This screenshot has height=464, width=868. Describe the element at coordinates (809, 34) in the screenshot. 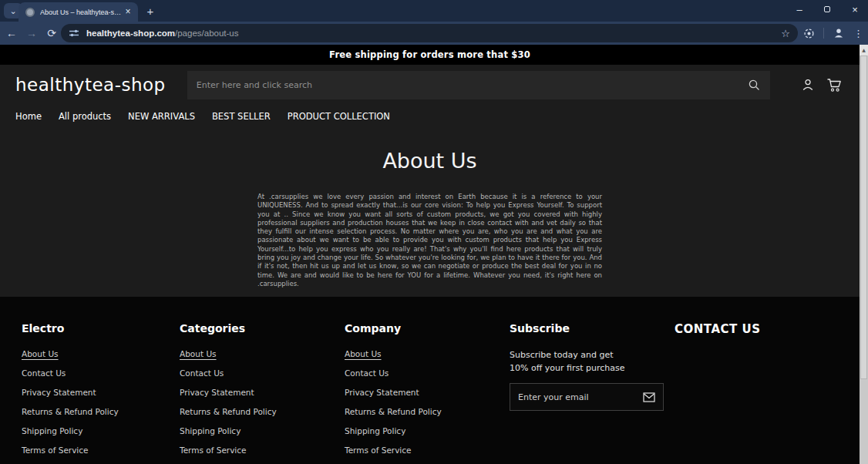

I see `browser-action-icon` at that location.